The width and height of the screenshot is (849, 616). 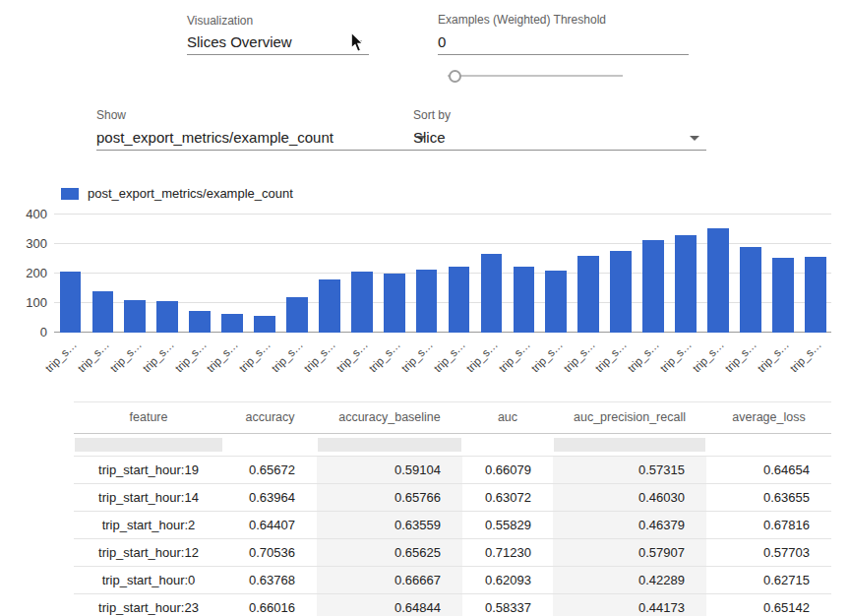 I want to click on table-row: trip_start_hour:190.656720.591040.660790…, so click(x=453, y=470).